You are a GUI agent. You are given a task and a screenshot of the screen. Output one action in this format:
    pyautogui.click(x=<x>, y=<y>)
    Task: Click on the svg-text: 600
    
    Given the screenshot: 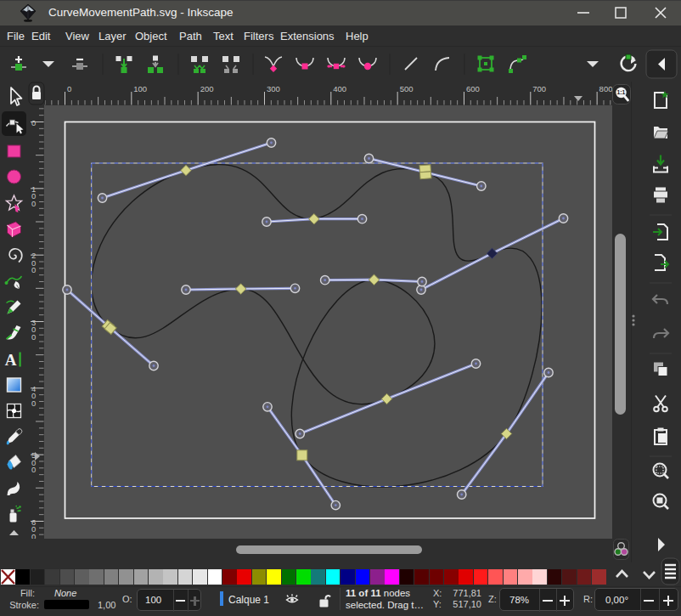 What is the action you would take?
    pyautogui.click(x=473, y=88)
    